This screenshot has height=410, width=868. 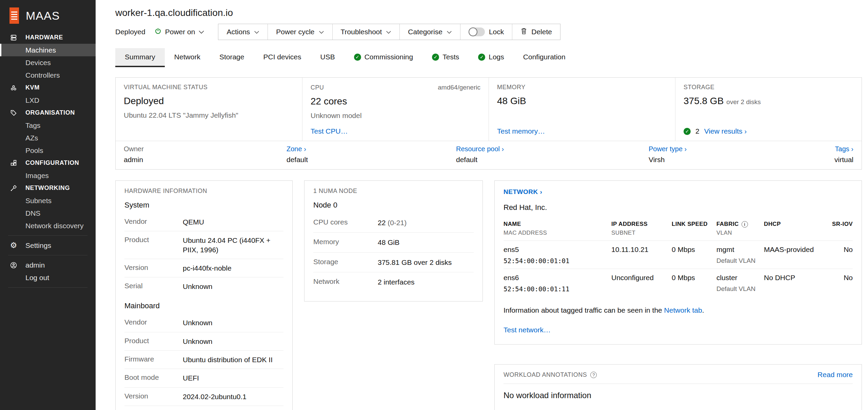 What do you see at coordinates (545, 375) in the screenshot?
I see `workload-heading: WORKLOAD ANNOTATIONS` at bounding box center [545, 375].